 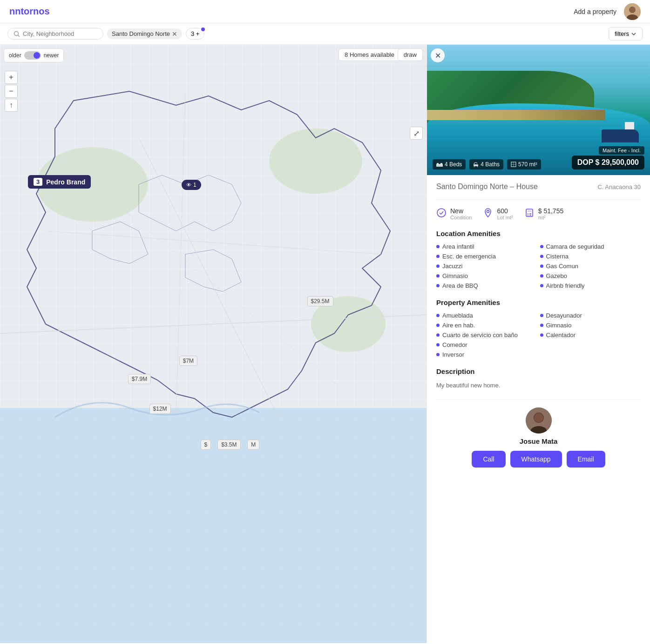 I want to click on age-newer-label: newer, so click(x=51, y=55).